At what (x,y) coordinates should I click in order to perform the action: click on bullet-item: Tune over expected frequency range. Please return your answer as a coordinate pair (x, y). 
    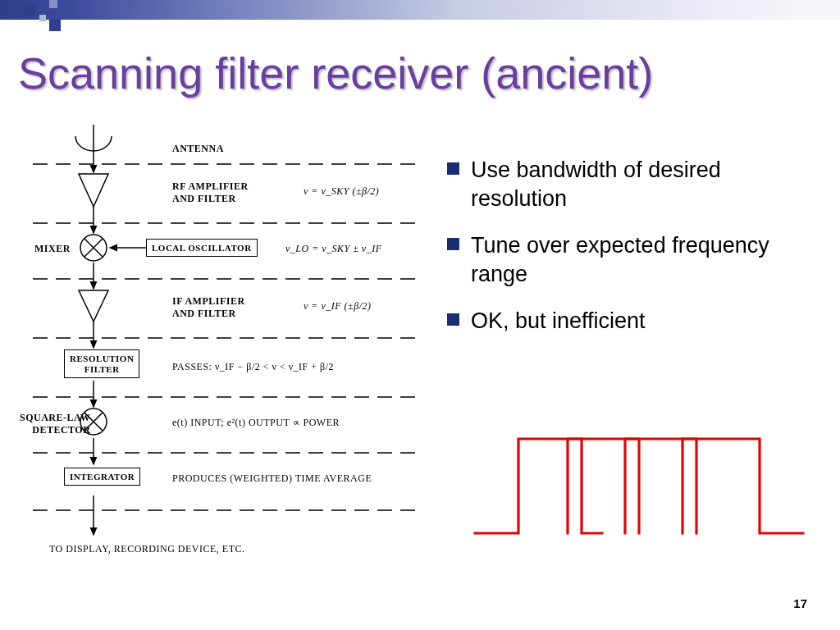
    Looking at the image, I should click on (632, 260).